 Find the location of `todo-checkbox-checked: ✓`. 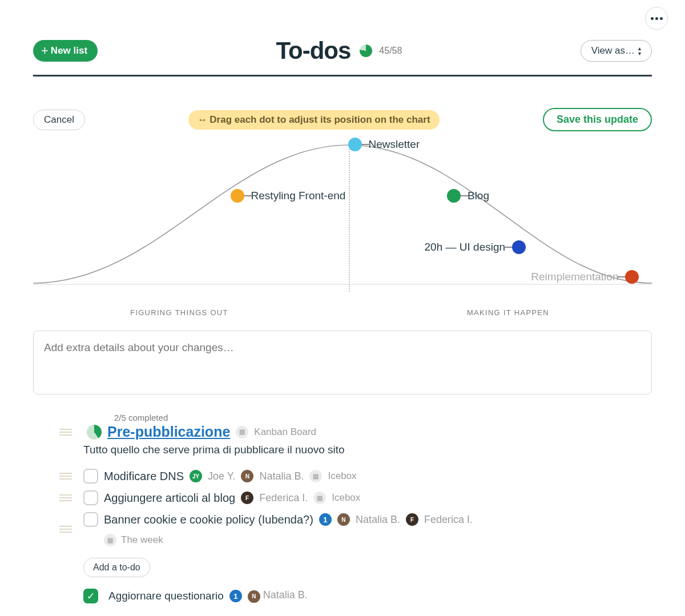

todo-checkbox-checked: ✓ is located at coordinates (91, 596).